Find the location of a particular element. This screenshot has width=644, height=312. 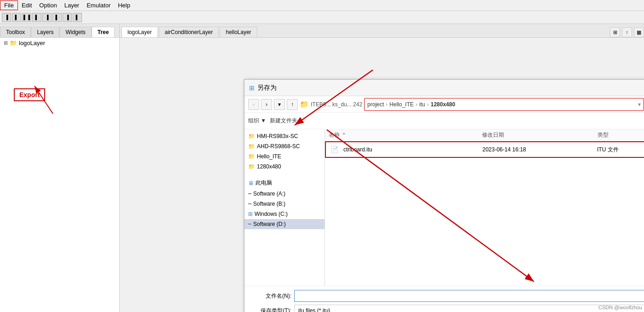

toolbar-btn-6: ▌ is located at coordinates (57, 17).